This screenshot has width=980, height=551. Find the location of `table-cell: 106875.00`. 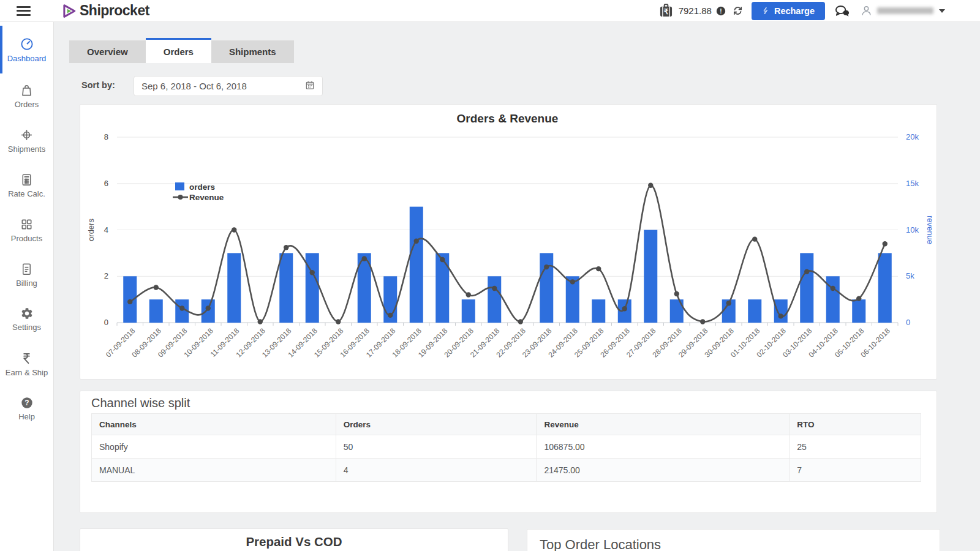

table-cell: 106875.00 is located at coordinates (663, 447).